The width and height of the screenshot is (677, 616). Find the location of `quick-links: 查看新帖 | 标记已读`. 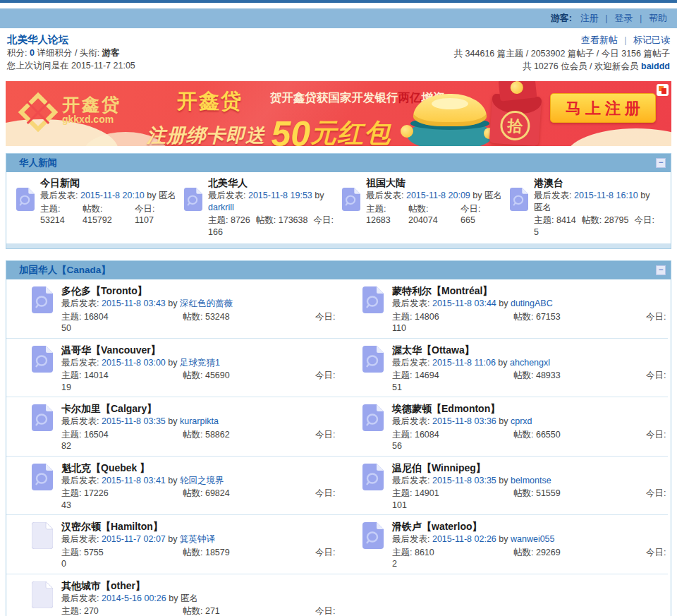

quick-links: 查看新帖 | 标记已读 is located at coordinates (562, 40).